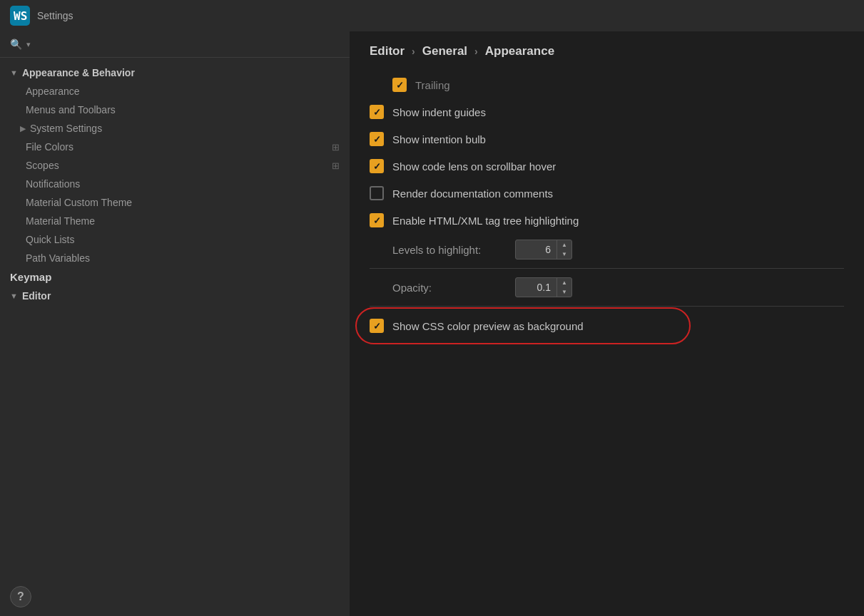 The height and width of the screenshot is (616, 864). I want to click on sidebar-item-scopes: Scopes ⊞, so click(175, 165).